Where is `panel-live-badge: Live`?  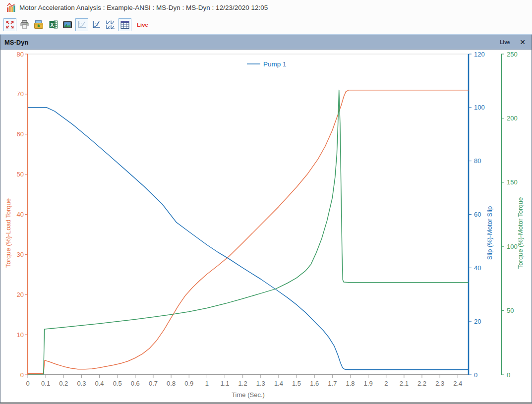
panel-live-badge: Live is located at coordinates (505, 43).